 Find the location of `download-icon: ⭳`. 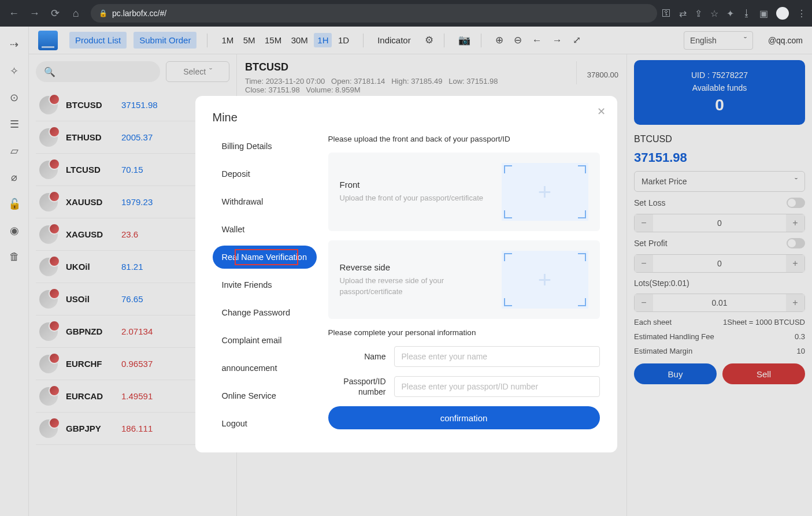

download-icon: ⭳ is located at coordinates (747, 13).